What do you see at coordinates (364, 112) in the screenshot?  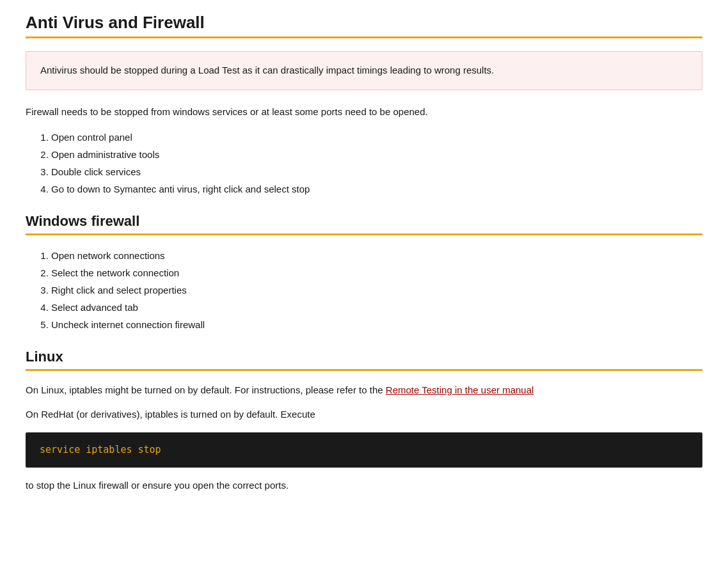 I see `firewall-intro: Firewall needs to be stopped from window…` at bounding box center [364, 112].